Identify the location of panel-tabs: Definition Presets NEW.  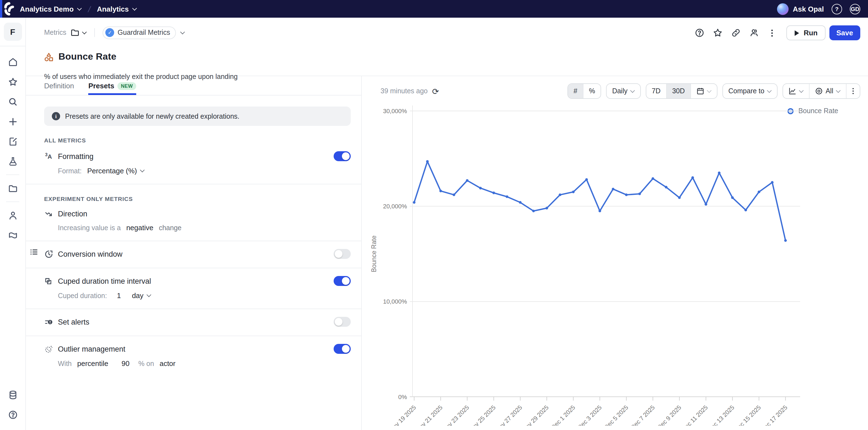
(193, 86).